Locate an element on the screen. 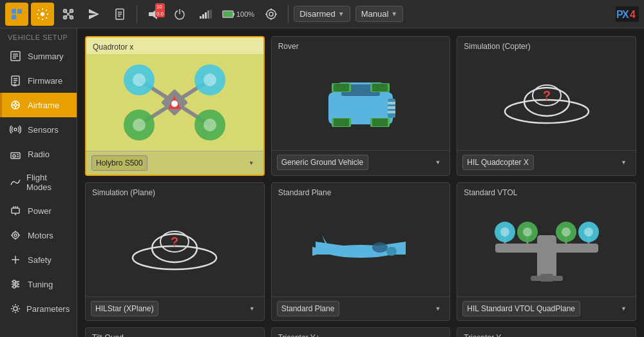 Image resolution: width=644 pixels, height=337 pixels. rover-select: Generic Ground Vehicle is located at coordinates (323, 162).